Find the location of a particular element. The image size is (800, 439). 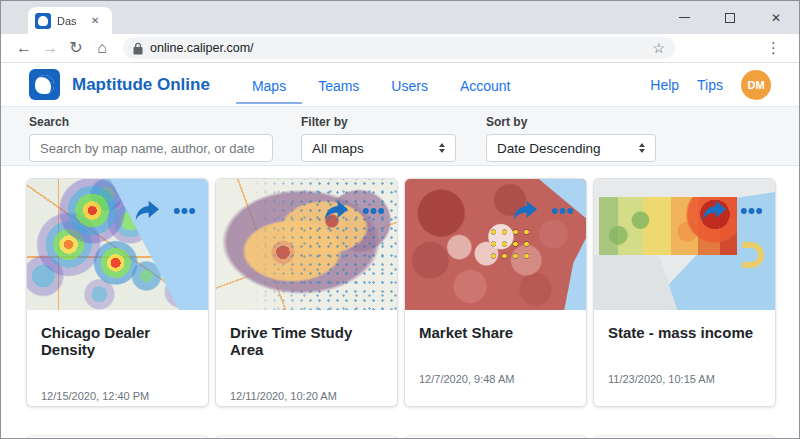

search-label: Search is located at coordinates (151, 122).